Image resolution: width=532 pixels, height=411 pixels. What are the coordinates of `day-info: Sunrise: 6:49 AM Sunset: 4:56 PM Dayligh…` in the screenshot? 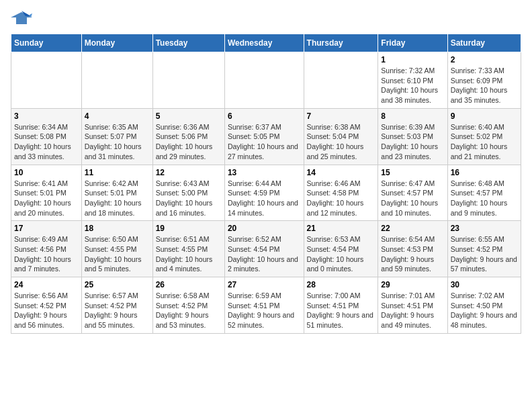 It's located at (46, 254).